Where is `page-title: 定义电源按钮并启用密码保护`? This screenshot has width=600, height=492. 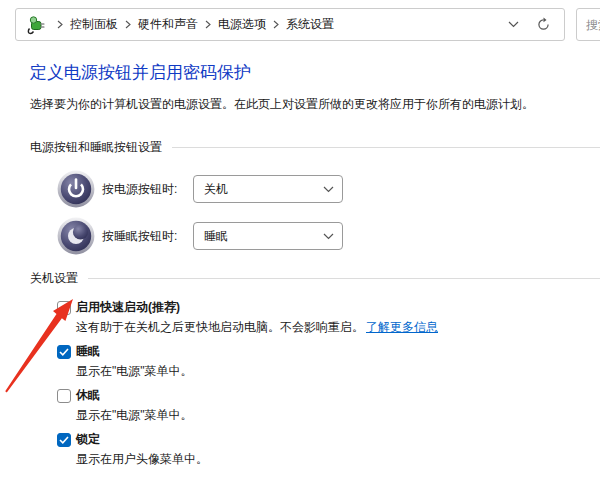
page-title: 定义电源按钮并启用密码保护 is located at coordinates (315, 73).